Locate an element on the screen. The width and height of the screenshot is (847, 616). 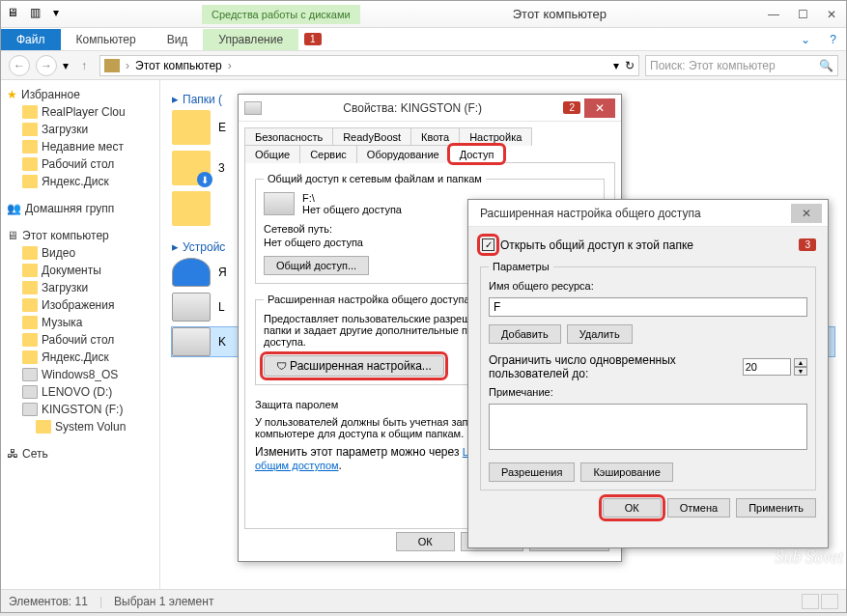
adv-cancel-button: Отмена is located at coordinates (699, 508).